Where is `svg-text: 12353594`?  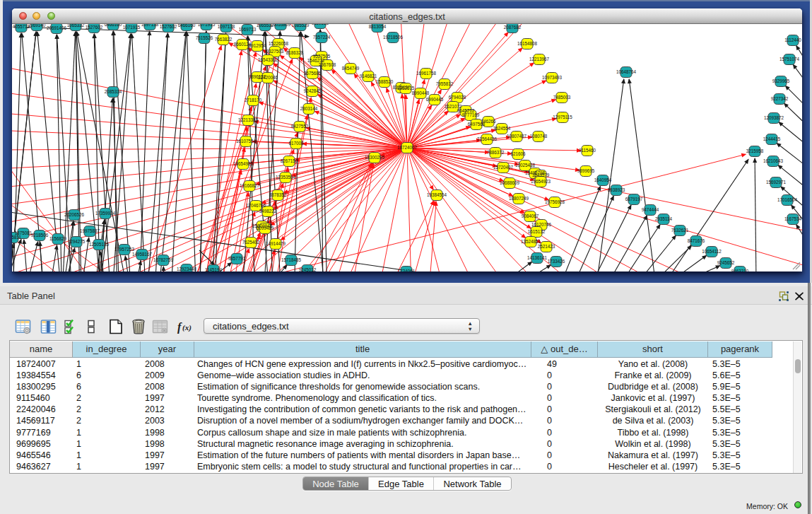
svg-text: 12353594 is located at coordinates (286, 177).